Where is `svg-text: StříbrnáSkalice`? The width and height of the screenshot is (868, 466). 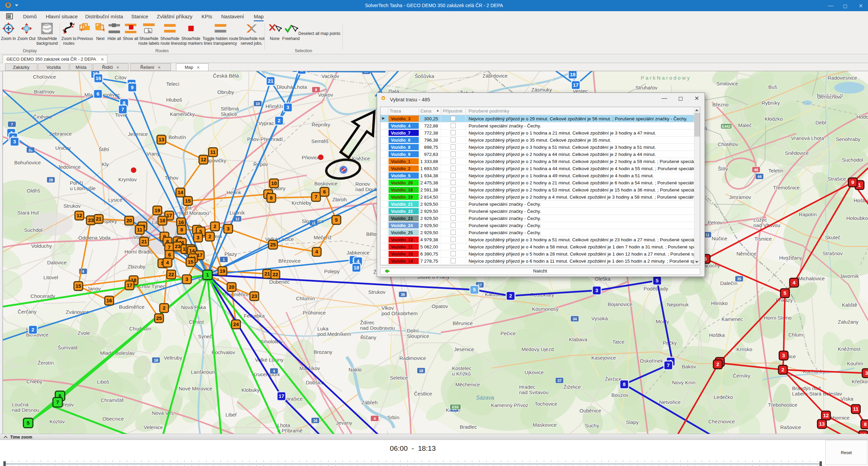
svg-text: StříbrnáSkalice is located at coordinates (230, 111).